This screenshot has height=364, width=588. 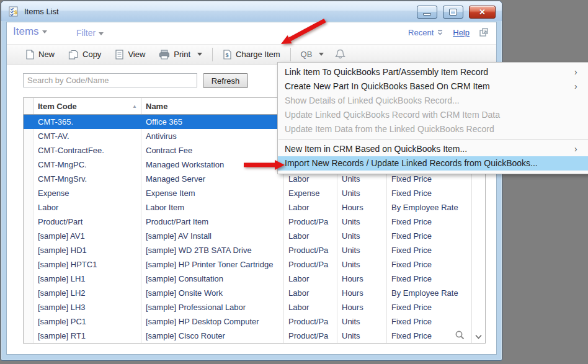 I want to click on table-row: [sample] PC1[sample] HP Desktop Computer…, so click(x=247, y=321).